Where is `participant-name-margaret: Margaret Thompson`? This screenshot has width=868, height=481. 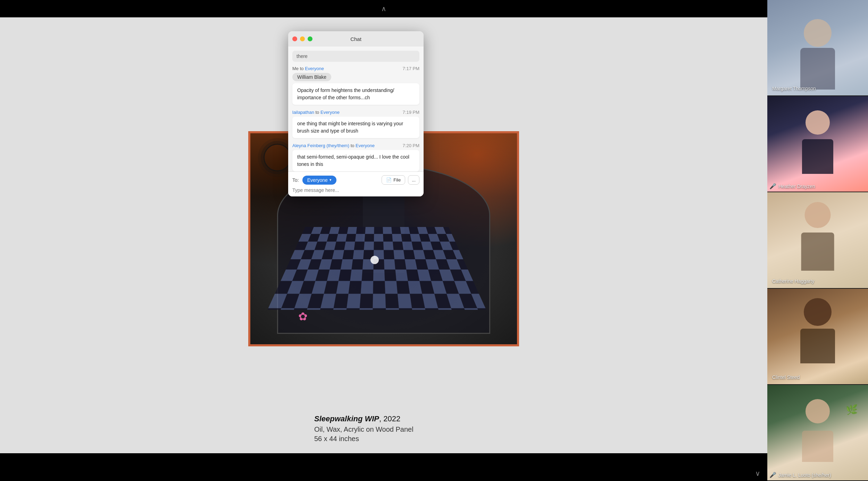
participant-name-margaret: Margaret Thompson is located at coordinates (794, 88).